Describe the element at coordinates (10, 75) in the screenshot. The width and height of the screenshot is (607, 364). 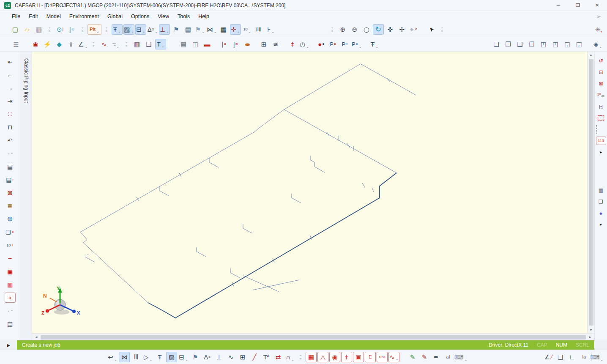
I see `nav-previous-button: ←` at that location.